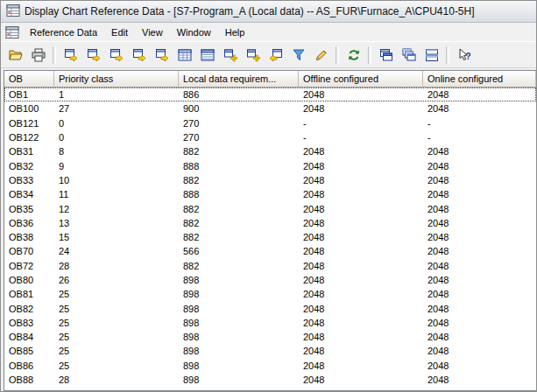 Image resolution: width=537 pixels, height=392 pixels. Describe the element at coordinates (270, 223) in the screenshot. I see `table-row-ob36: OB361388220482048` at that location.